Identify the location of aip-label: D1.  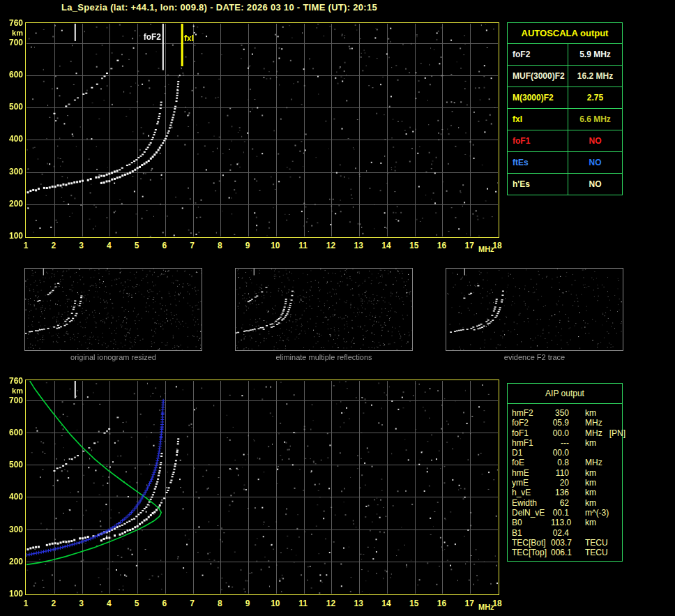
(531, 453).